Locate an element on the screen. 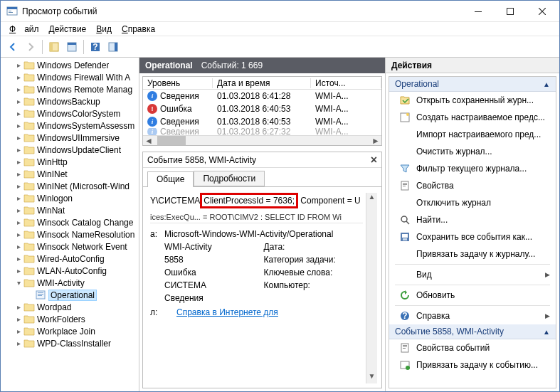  tree-item: ▸Windows Remote Manag is located at coordinates (70, 90).